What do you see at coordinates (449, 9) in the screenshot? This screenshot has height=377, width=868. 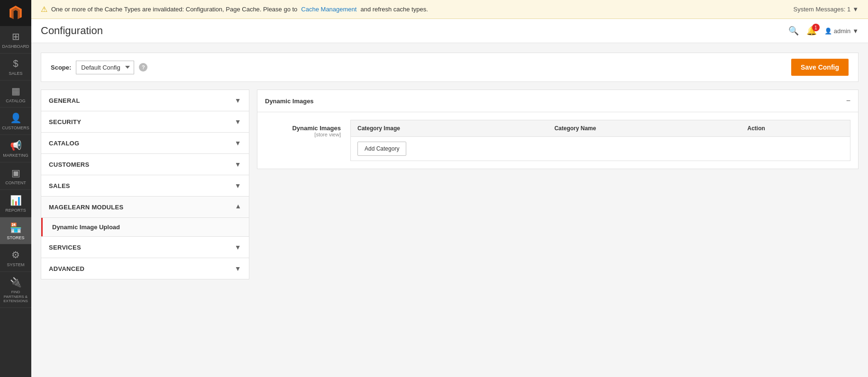 I see `alert-banner: ⚠ One or more of the Cache Types are inv…` at bounding box center [449, 9].